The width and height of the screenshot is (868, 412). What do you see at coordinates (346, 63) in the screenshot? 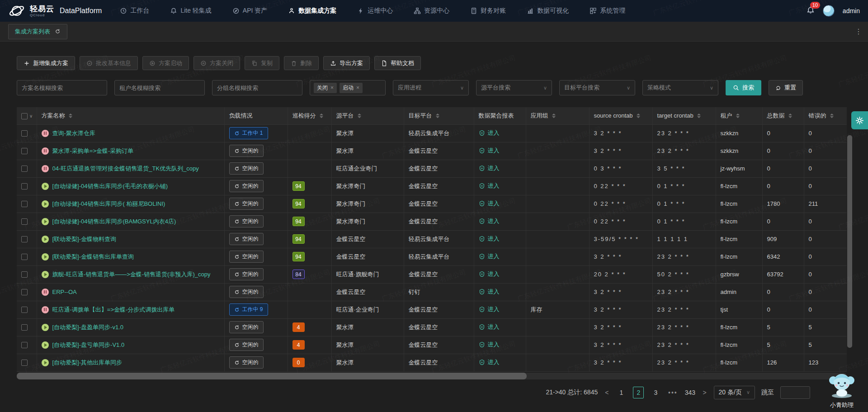
I see `export-plan-button: 导出方案` at bounding box center [346, 63].